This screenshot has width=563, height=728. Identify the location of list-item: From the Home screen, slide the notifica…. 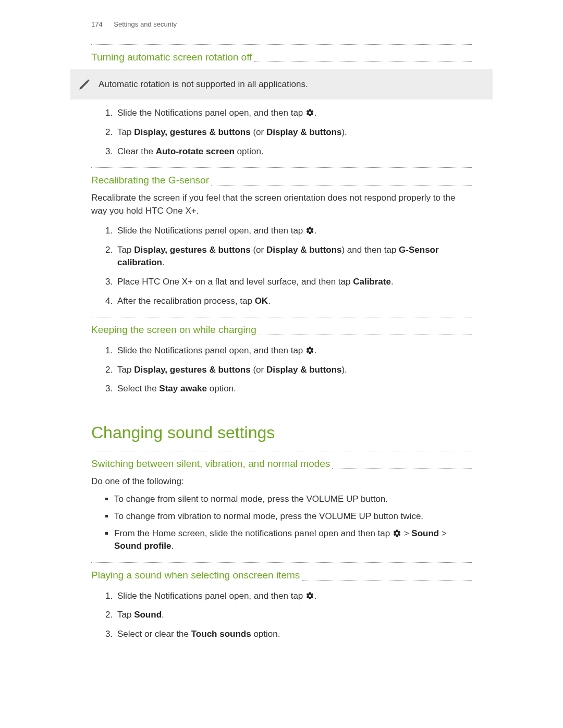
(293, 540).